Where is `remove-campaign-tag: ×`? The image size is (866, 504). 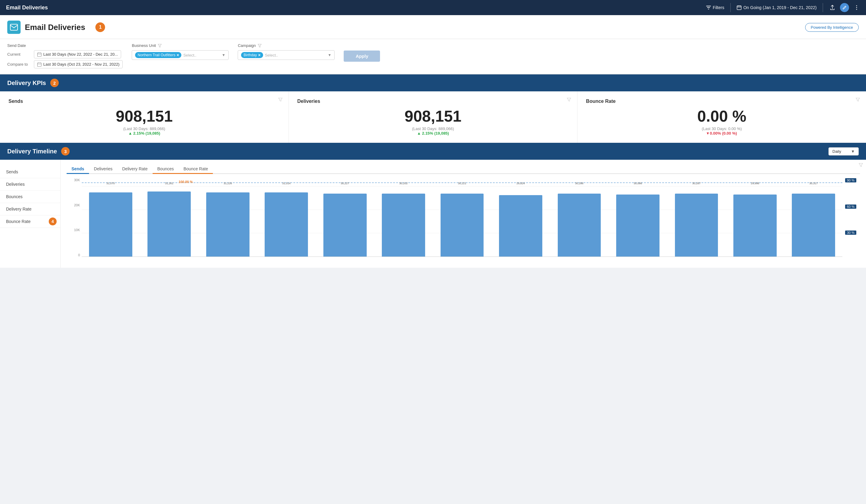
remove-campaign-tag: × is located at coordinates (260, 55).